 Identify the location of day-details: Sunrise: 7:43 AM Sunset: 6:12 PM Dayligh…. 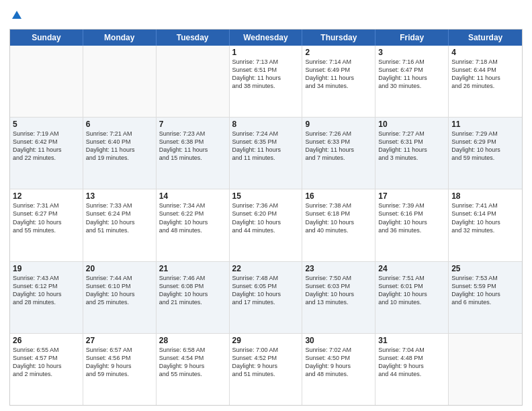
(46, 290).